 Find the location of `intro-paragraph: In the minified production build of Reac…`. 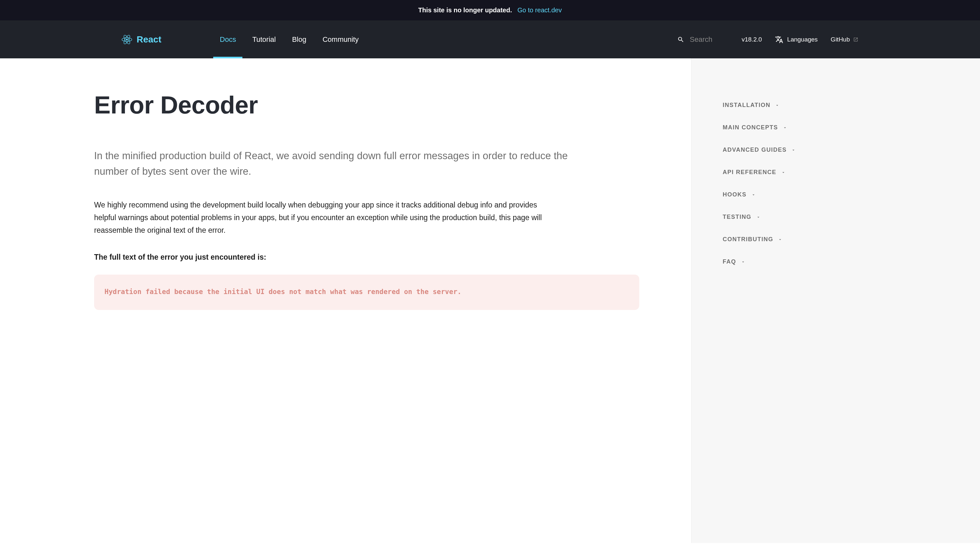

intro-paragraph: In the minified production build of Reac… is located at coordinates (334, 164).